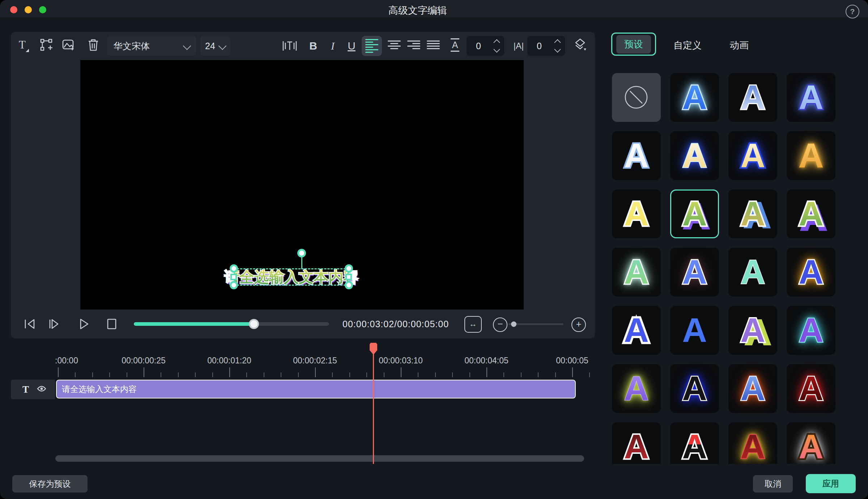  Describe the element at coordinates (42, 389) in the screenshot. I see `visibility-eye-icon` at that location.